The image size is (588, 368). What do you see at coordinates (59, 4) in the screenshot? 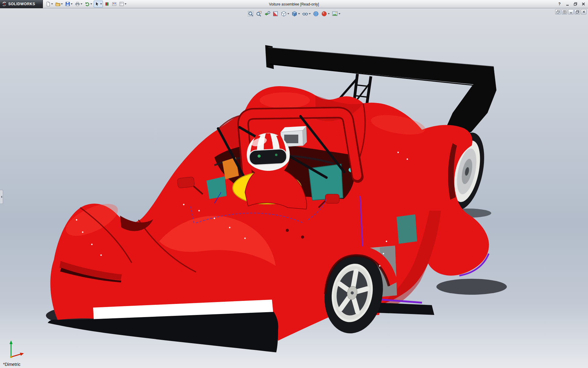
I see `open-document-button` at bounding box center [59, 4].